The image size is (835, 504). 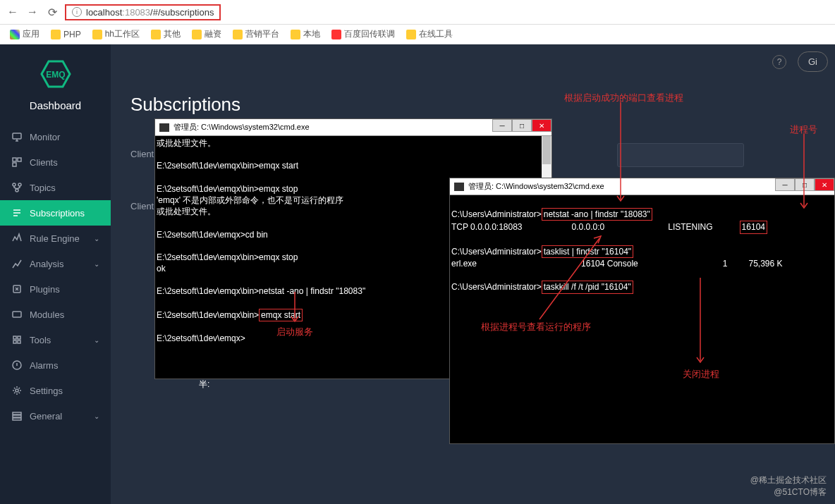 What do you see at coordinates (150, 13) in the screenshot?
I see `url-text: localhost:18083/#/subscriptions` at bounding box center [150, 13].